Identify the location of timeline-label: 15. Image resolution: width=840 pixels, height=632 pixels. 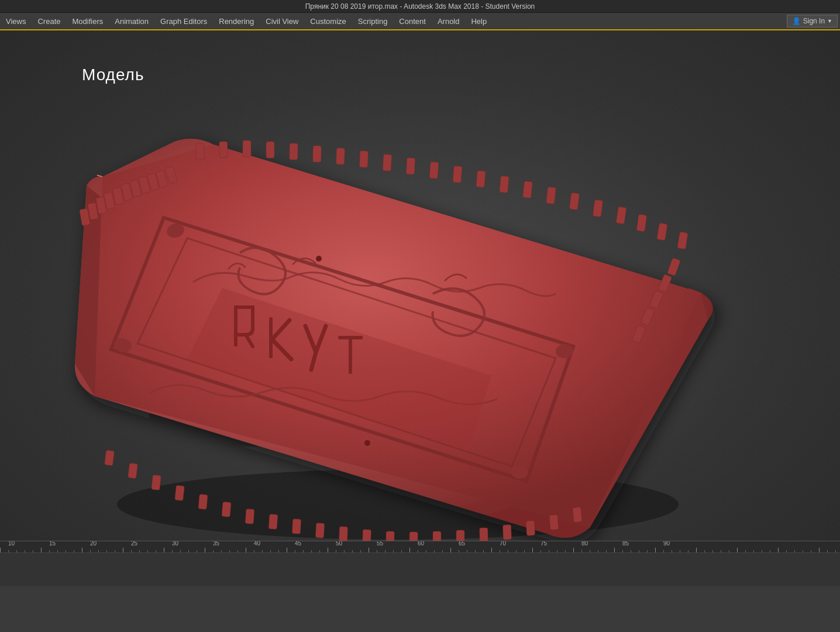
(53, 544).